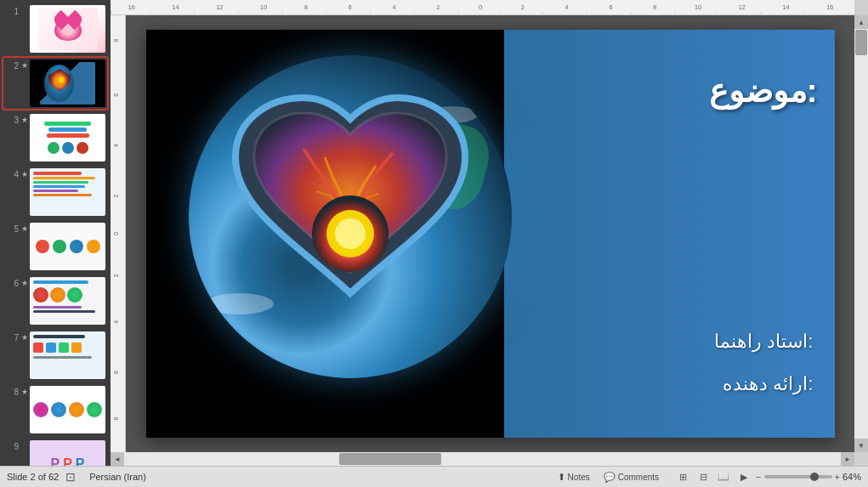  I want to click on slide-num-6: 6, so click(12, 284).